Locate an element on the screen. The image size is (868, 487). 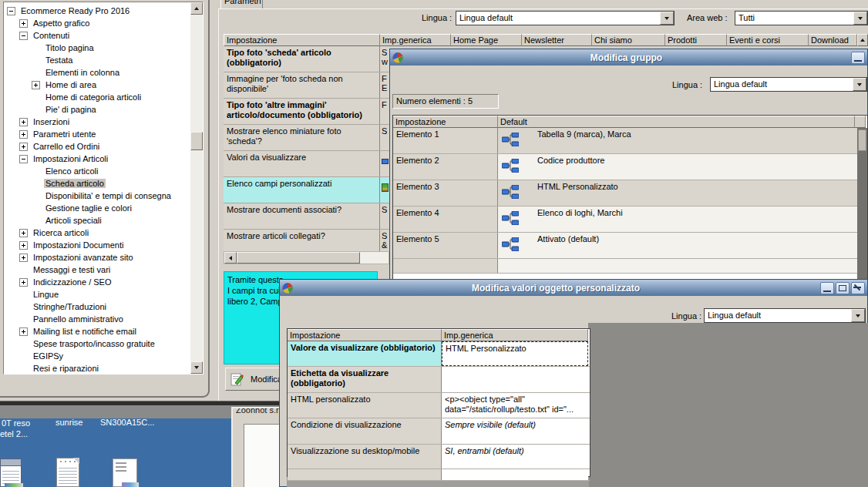
desktop-icon-label: sunrise is located at coordinates (69, 422).